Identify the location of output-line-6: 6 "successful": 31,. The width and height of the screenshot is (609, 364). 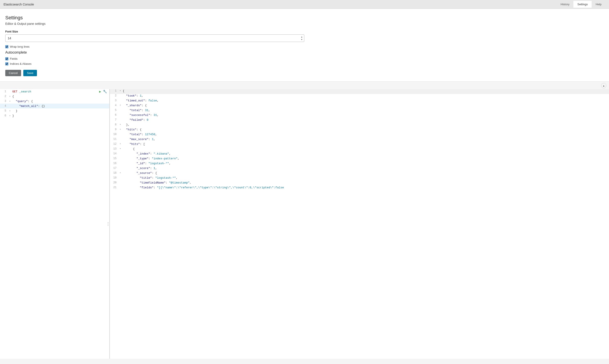
(360, 116).